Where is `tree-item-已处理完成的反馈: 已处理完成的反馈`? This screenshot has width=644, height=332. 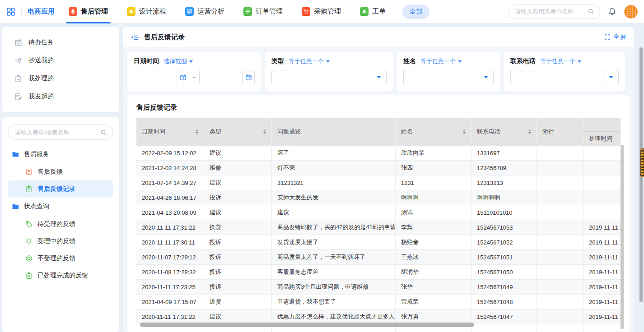
tree-item-已处理完成的反馈: 已处理完成的反馈 is located at coordinates (61, 276).